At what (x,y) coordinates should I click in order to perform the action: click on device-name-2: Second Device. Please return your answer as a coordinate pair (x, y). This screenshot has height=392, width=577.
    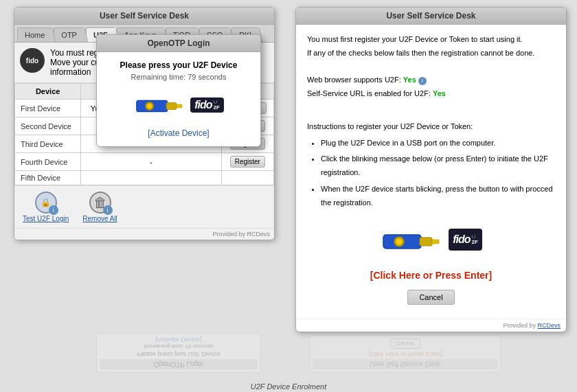
    Looking at the image, I should click on (48, 126).